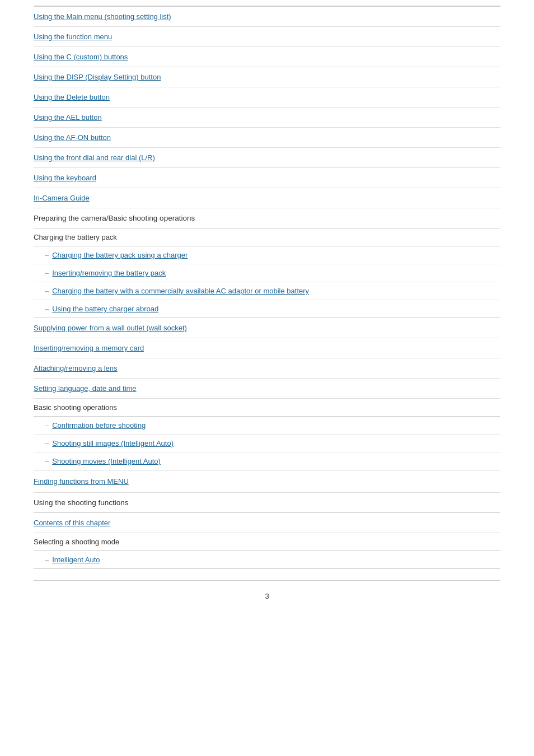 This screenshot has width=534, height=756. I want to click on toc-item-front-rear-dial: Using the front dial and rear dial (L/R), so click(267, 158).